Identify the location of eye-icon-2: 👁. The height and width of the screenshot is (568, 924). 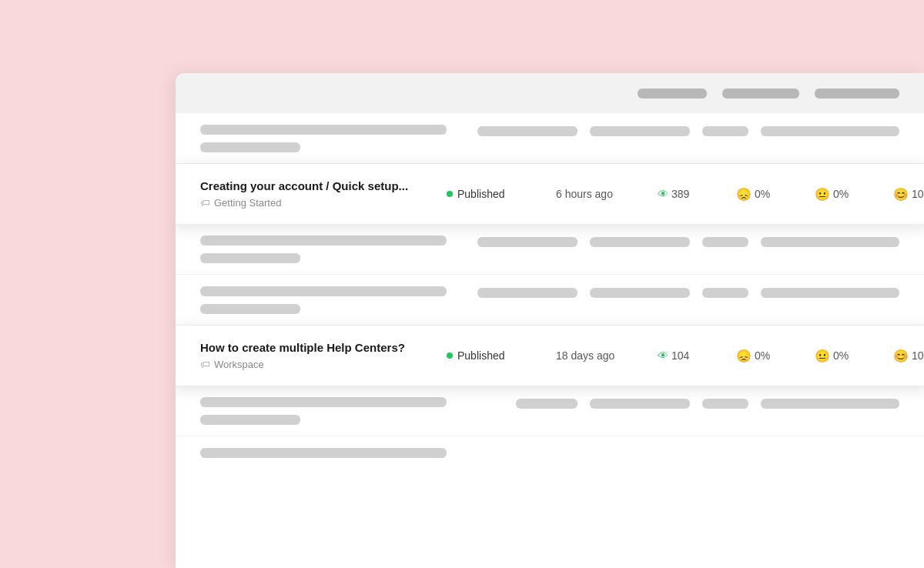
(663, 356).